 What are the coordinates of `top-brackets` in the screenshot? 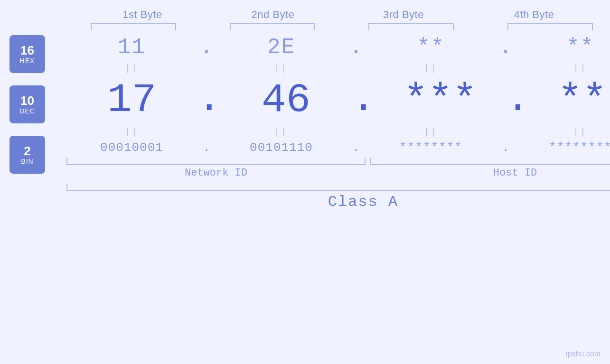 It's located at (305, 27).